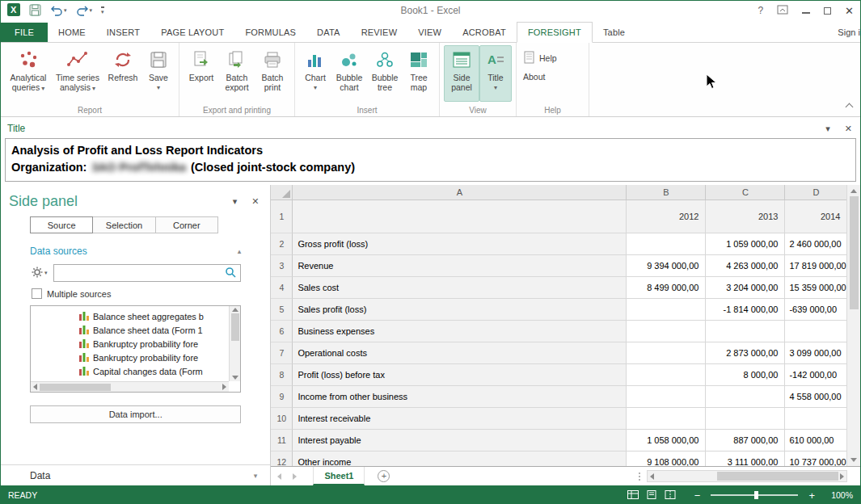 This screenshot has height=504, width=861. Describe the element at coordinates (817, 375) in the screenshot. I see `cell: -142 000,00` at that location.